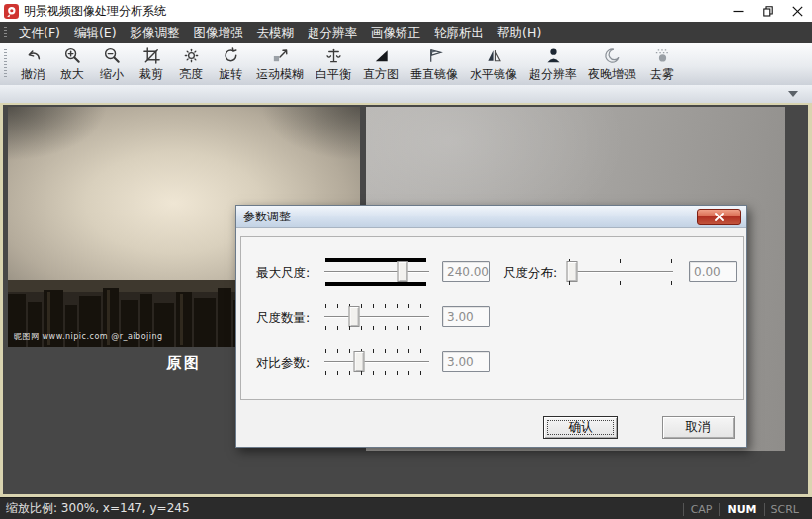 The width and height of the screenshot is (812, 519). What do you see at coordinates (333, 75) in the screenshot?
I see `toolbar-label: 白平衡` at bounding box center [333, 75].